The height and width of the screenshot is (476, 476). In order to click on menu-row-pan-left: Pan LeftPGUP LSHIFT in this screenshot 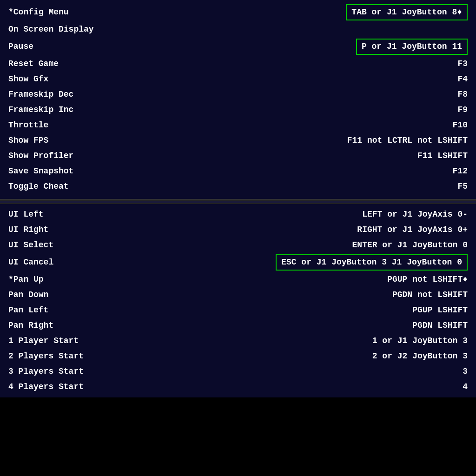, I will do `click(238, 311)`.